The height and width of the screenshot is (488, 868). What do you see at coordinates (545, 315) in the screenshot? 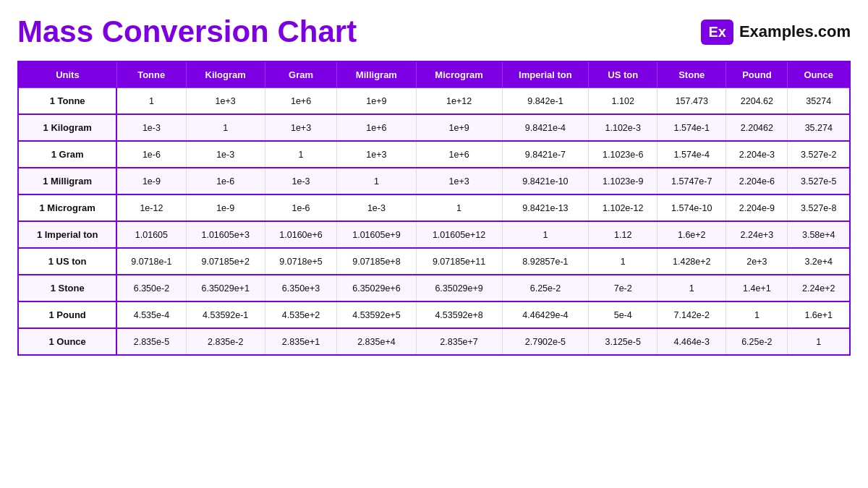
I see `table-cell: 4.46429e-4` at bounding box center [545, 315].